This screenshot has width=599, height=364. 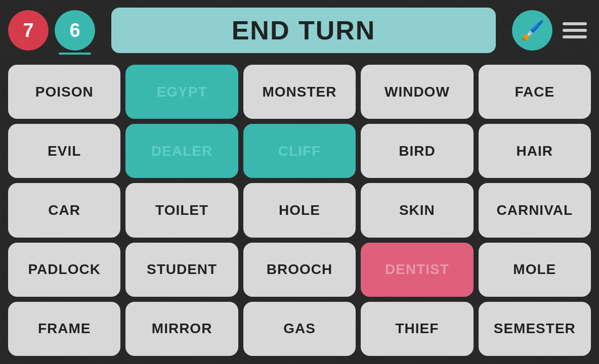 I want to click on word-card: SEMESTER, so click(x=535, y=329).